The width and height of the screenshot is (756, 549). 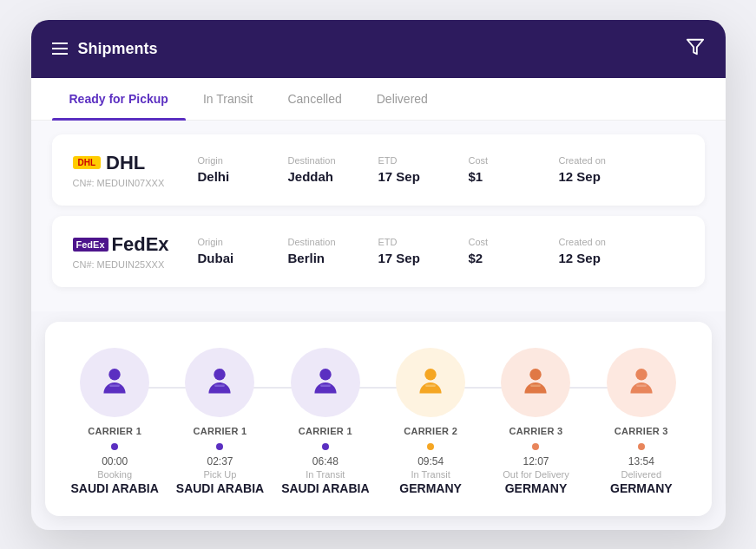 I want to click on header: Shipments, so click(x=378, y=49).